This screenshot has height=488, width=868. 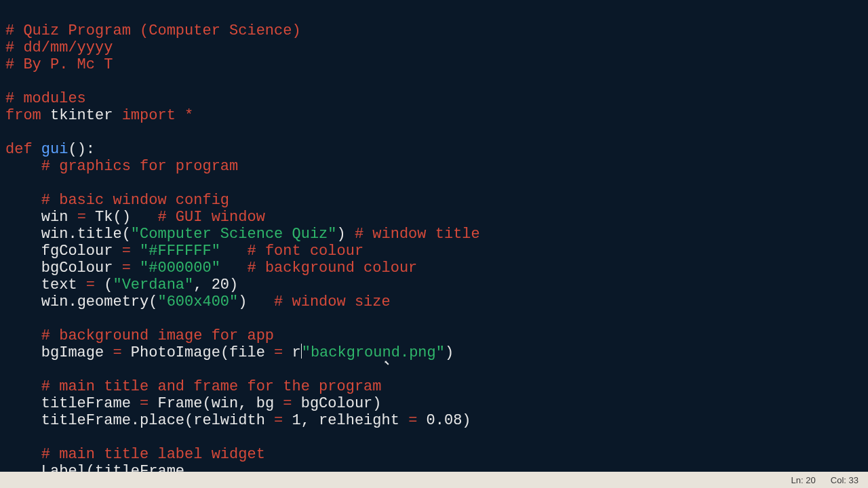 What do you see at coordinates (234, 235) in the screenshot?
I see `string-literal: "Computer Science Quiz"` at bounding box center [234, 235].